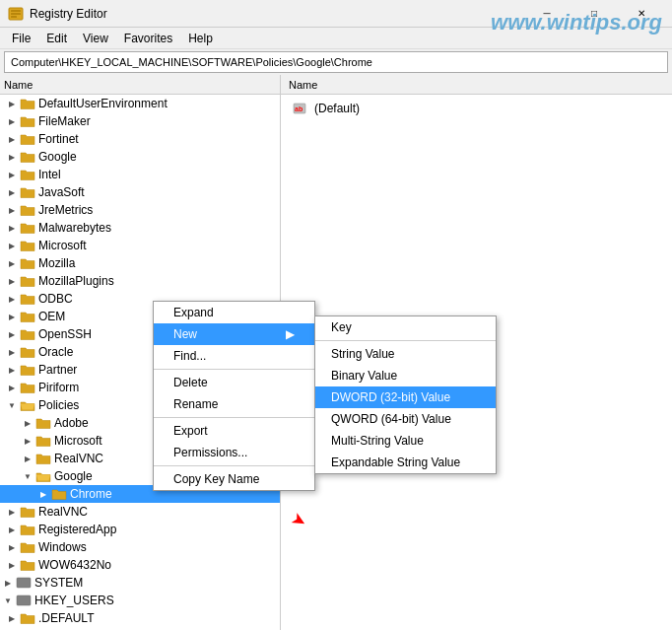 The width and height of the screenshot is (672, 630). I want to click on right-pane-item-default: ab (Default), so click(477, 108).